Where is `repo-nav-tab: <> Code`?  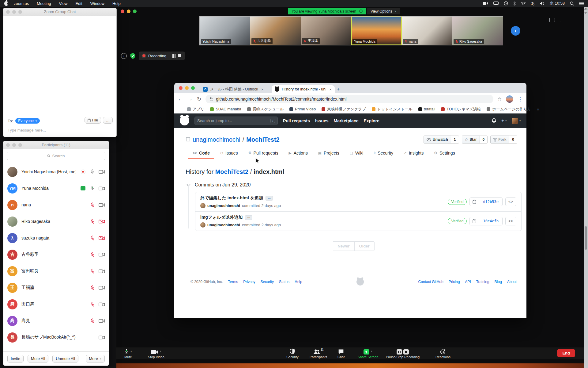 repo-nav-tab: <> Code is located at coordinates (201, 153).